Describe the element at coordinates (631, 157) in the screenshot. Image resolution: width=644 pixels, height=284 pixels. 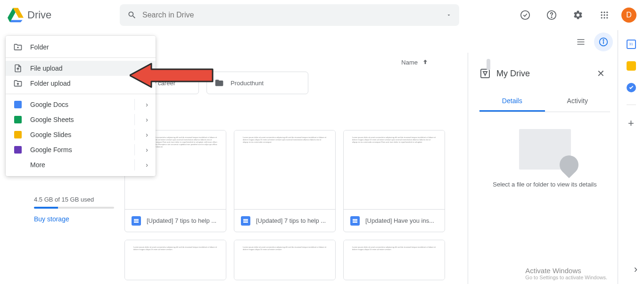
I see `right-rail: 31 + ›` at that location.